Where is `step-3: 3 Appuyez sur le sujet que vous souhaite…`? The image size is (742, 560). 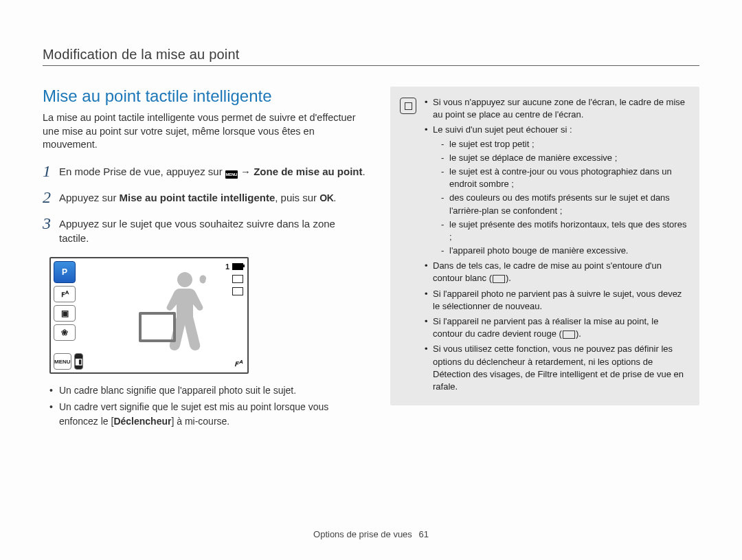
step-3: 3 Appuyez sur le sujet que vous souhaite… is located at coordinates (204, 232).